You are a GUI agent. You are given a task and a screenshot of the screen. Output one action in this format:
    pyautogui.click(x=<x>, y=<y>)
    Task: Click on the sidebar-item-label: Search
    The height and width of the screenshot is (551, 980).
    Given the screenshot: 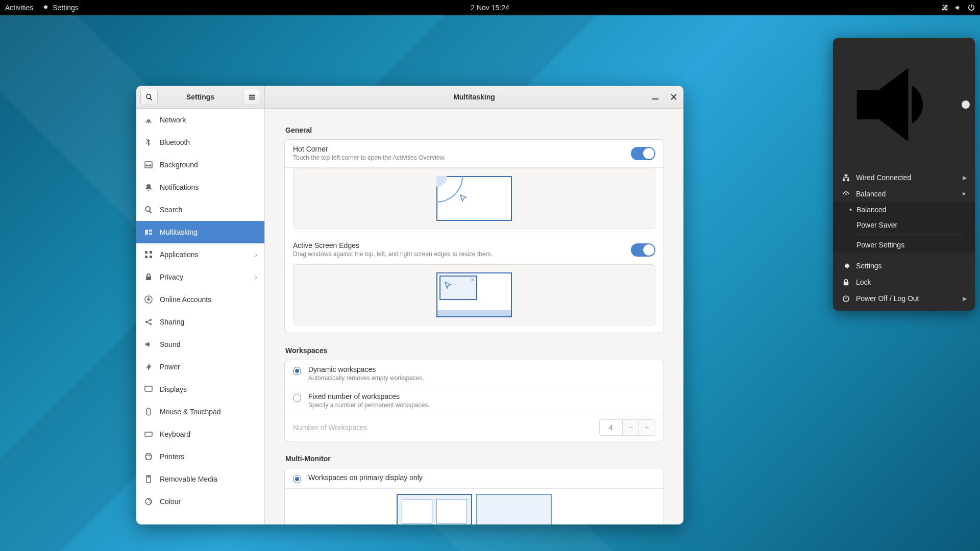 What is the action you would take?
    pyautogui.click(x=171, y=210)
    